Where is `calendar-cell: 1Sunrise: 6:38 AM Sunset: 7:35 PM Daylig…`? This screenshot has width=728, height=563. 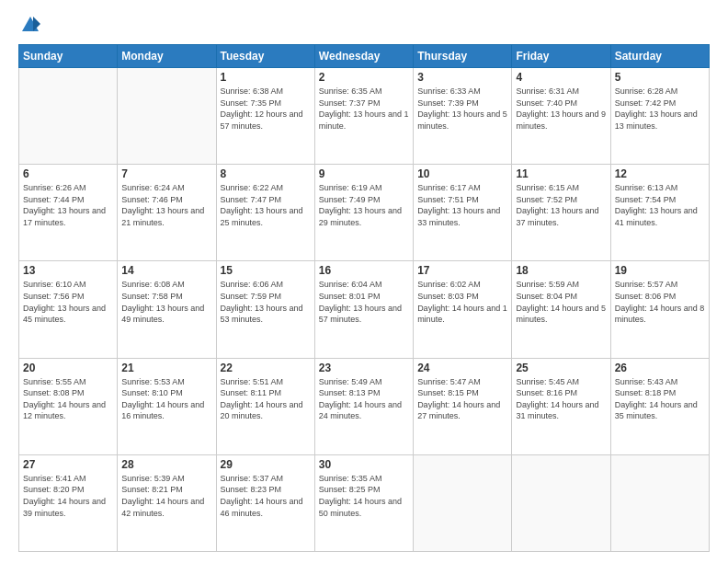 calendar-cell: 1Sunrise: 6:38 AM Sunset: 7:35 PM Daylig… is located at coordinates (265, 116).